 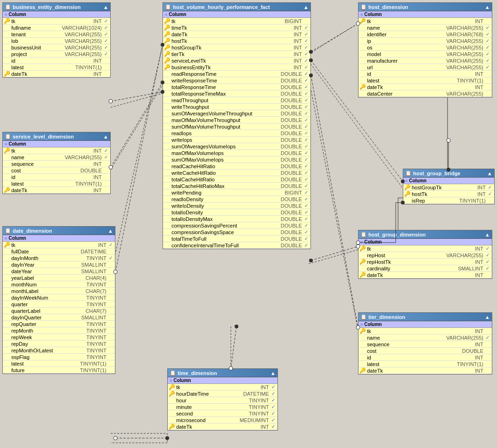 I want to click on table-row: 🔑 timeTk INT ✓, so click(x=236, y=28).